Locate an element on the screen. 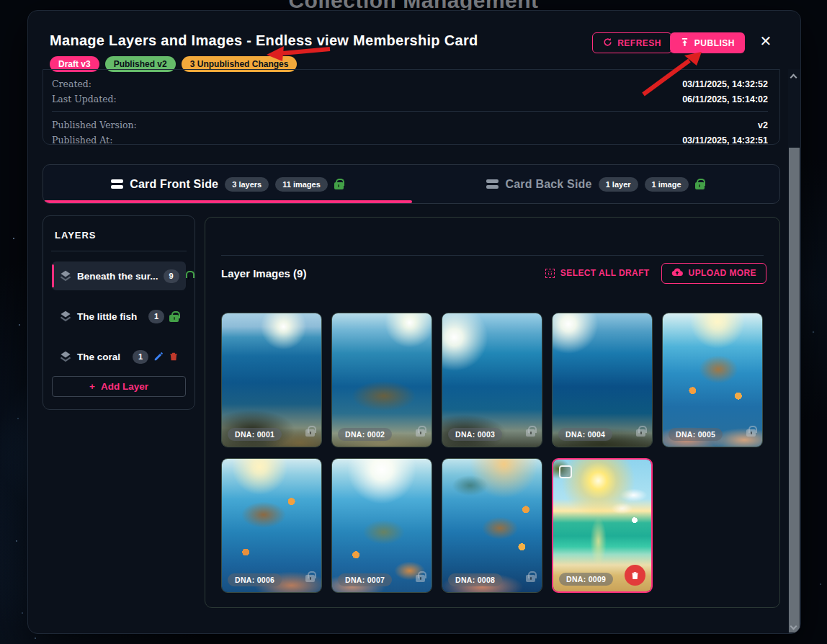 This screenshot has width=827, height=644. created-value: 03/11/2025, 14:32:52 is located at coordinates (725, 84).